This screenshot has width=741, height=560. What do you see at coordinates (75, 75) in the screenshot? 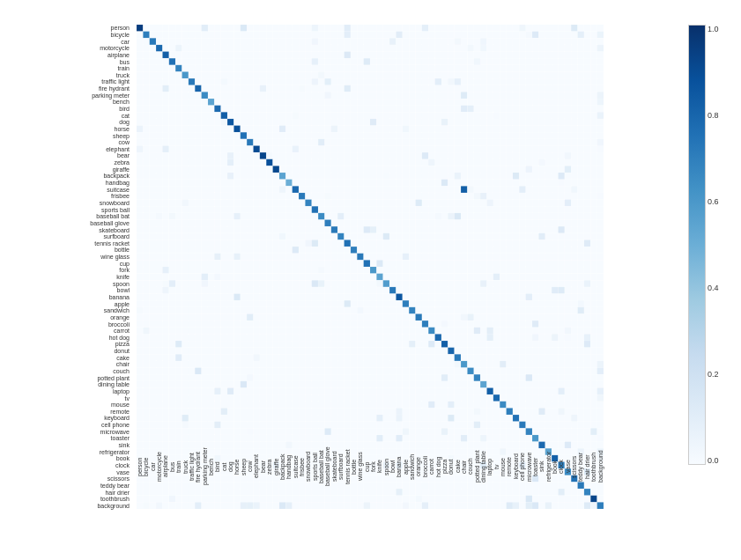
I see `y-tick-label: truck` at bounding box center [75, 75].